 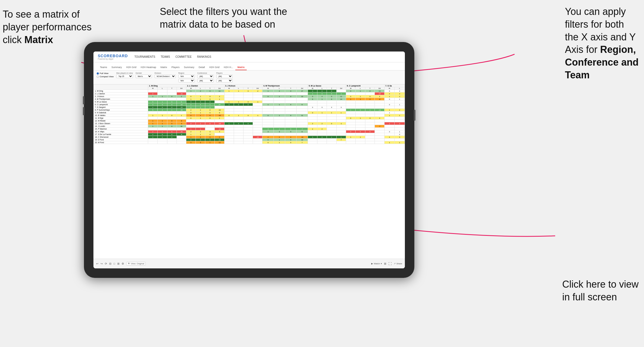 What do you see at coordinates (162, 88) in the screenshot?
I see `sub-l1: L` at bounding box center [162, 88].